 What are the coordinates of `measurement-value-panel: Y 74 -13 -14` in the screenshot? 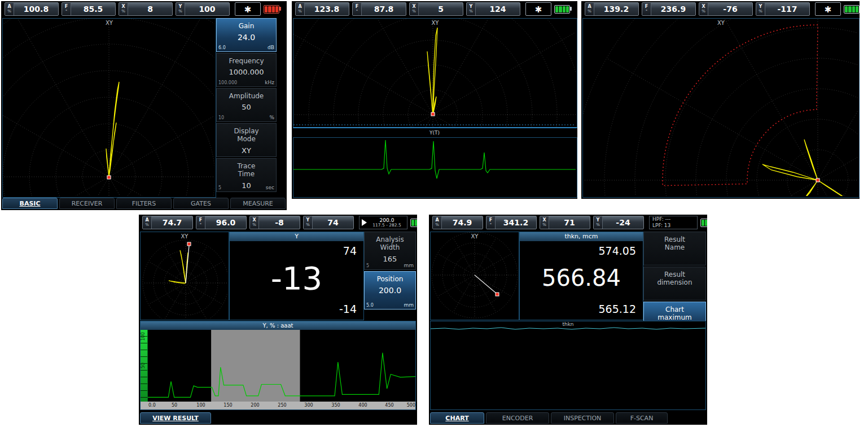 It's located at (297, 276).